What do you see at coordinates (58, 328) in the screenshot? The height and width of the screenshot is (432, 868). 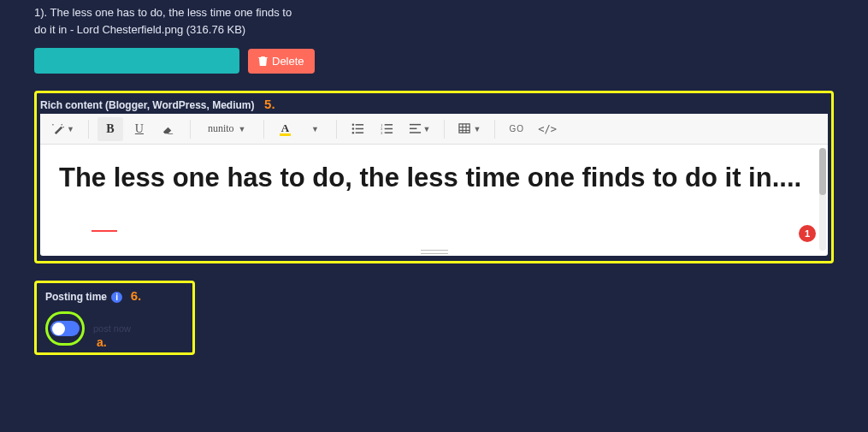 I see `toggle-knob` at bounding box center [58, 328].